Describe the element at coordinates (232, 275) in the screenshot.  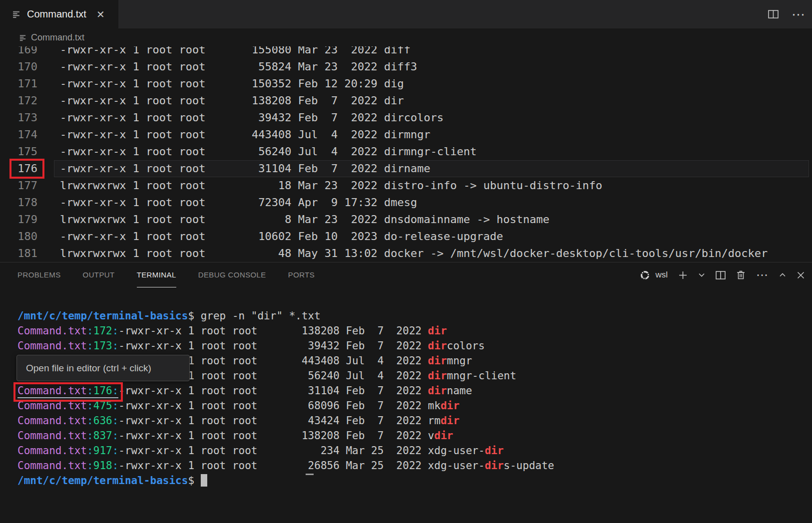
I see `panel-tab-debug-console: DEBUG CONSOLE` at that location.